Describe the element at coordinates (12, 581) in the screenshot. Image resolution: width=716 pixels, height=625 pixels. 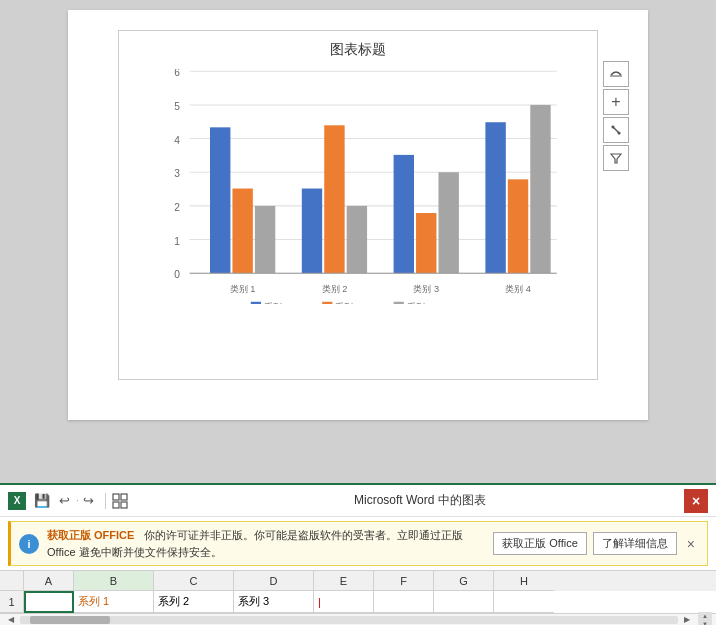
I see `corner-cell` at that location.